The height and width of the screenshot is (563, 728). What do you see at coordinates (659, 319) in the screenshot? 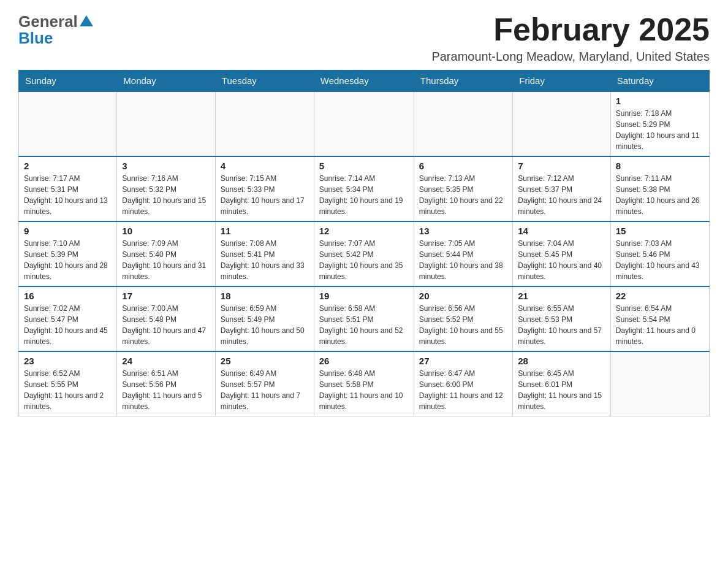
I see `table-row: 22Sunrise: 6:54 AM Sunset: 5:54 PM Dayli…` at bounding box center [659, 319].